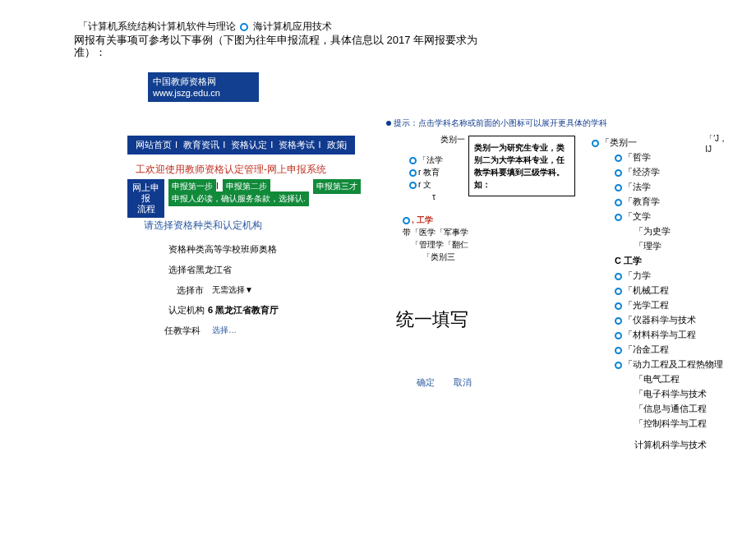  Describe the element at coordinates (187, 311) in the screenshot. I see `form-org-label: 认定机构` at that location.